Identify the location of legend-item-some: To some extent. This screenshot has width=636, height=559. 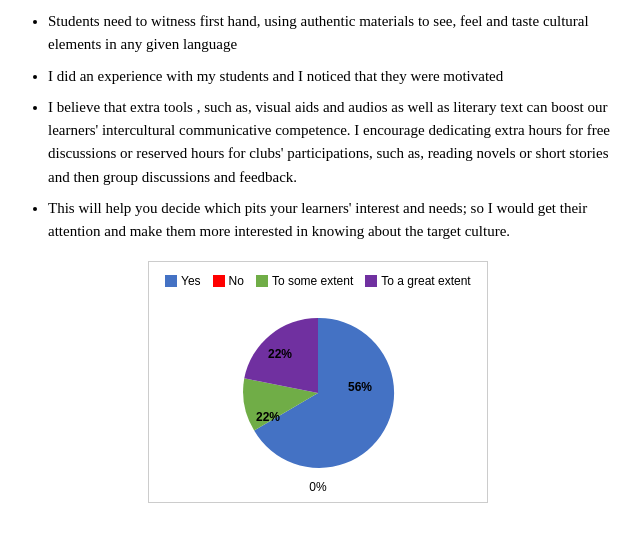
(304, 281).